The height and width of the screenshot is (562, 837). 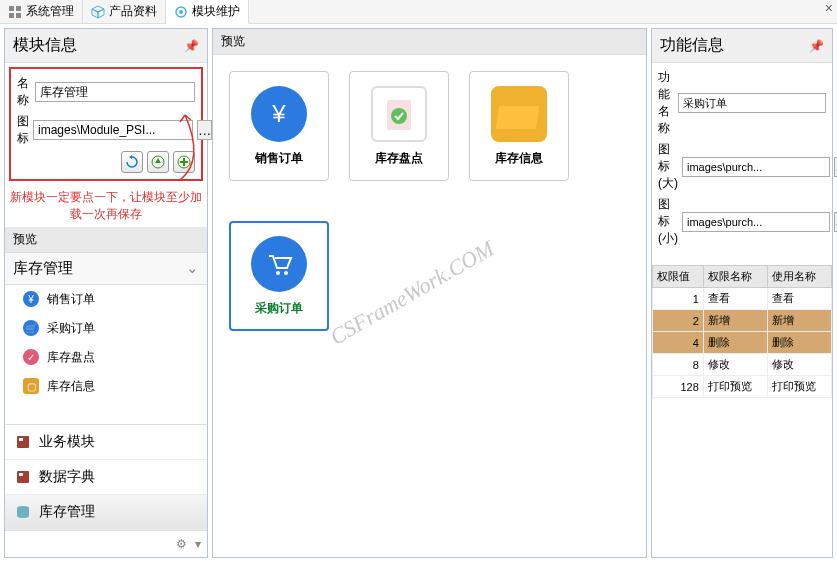 I want to click on table-row: 8 修改 修改, so click(x=742, y=365).